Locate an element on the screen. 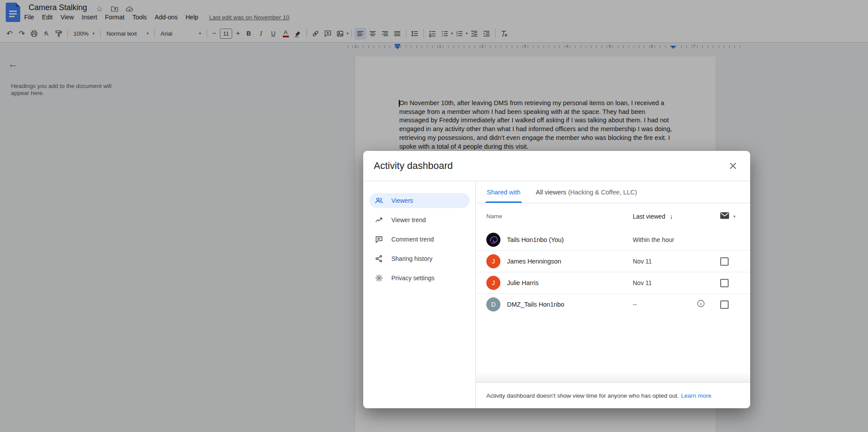  sidebar-item-label: Comment trend is located at coordinates (412, 239).